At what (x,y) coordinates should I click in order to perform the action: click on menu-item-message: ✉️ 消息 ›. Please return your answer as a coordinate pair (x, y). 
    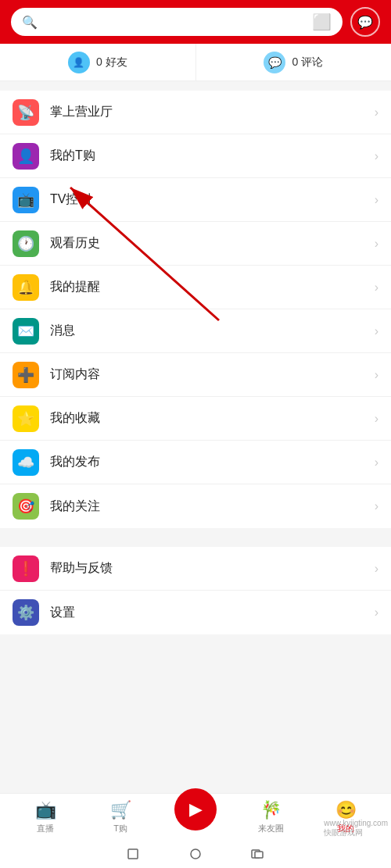
    Looking at the image, I should click on (196, 331).